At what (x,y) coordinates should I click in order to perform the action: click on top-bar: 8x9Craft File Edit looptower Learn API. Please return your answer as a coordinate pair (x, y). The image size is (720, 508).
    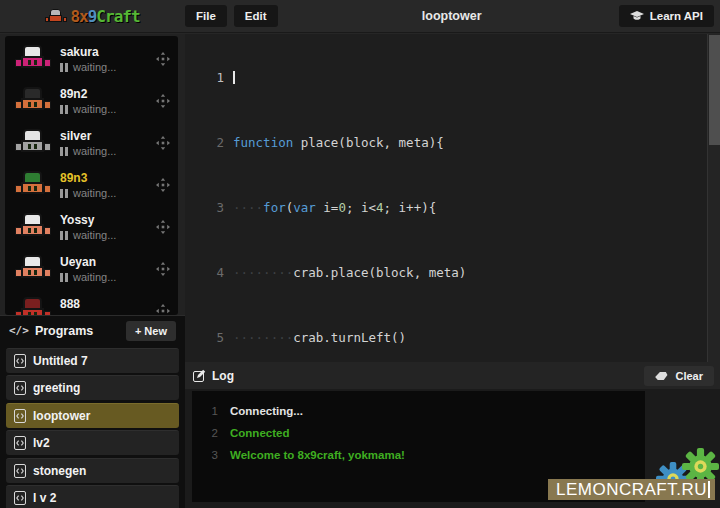
    Looking at the image, I should click on (360, 16).